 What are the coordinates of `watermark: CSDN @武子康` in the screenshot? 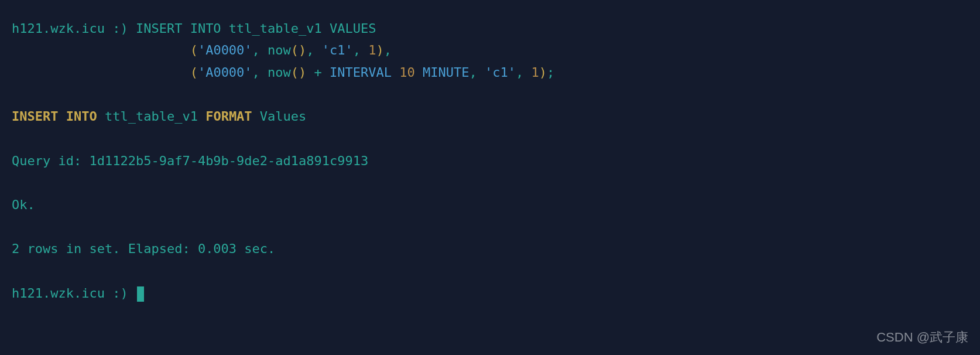 It's located at (923, 337).